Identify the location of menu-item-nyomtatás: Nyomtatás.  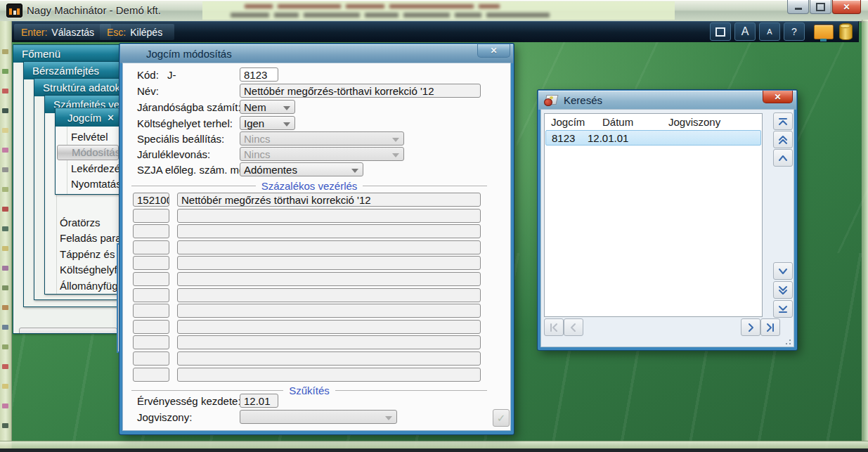
(88, 184).